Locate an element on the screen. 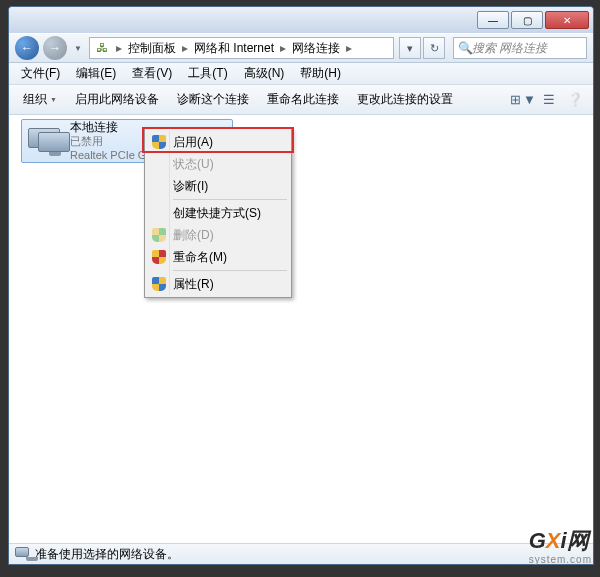 The width and height of the screenshot is (600, 577). status-bar: 准备使用选择的网络设备。 is located at coordinates (301, 554).